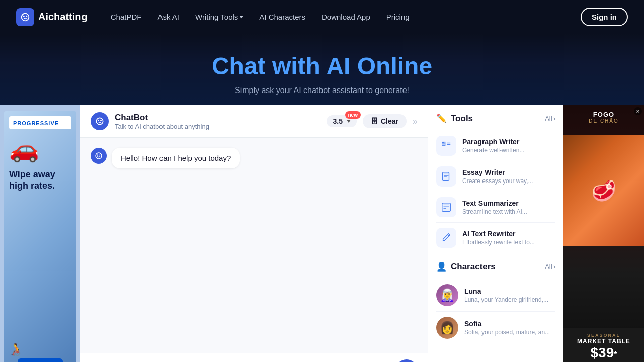  I want to click on luna-info: Luna Luna, your Yandere girlfriend,..., so click(506, 295).